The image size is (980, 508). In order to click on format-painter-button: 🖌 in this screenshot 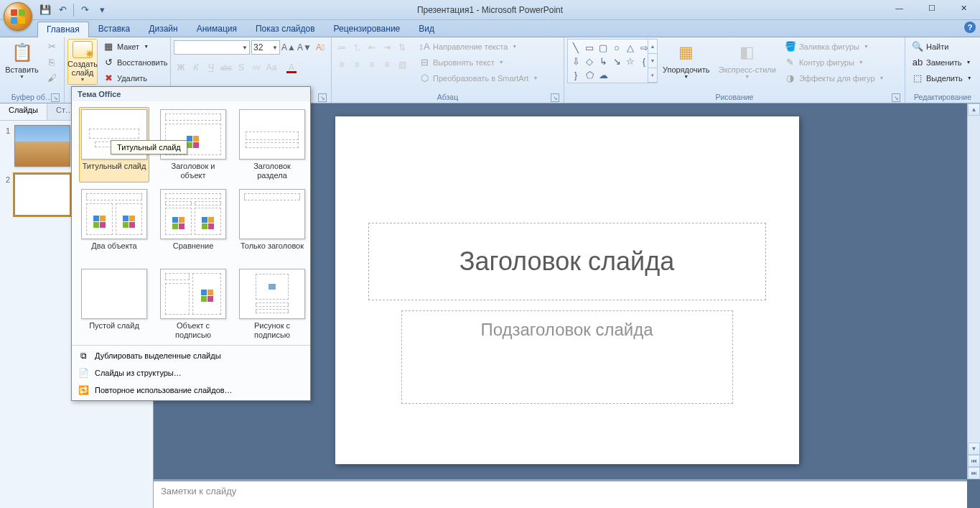, I will do `click(52, 78)`.